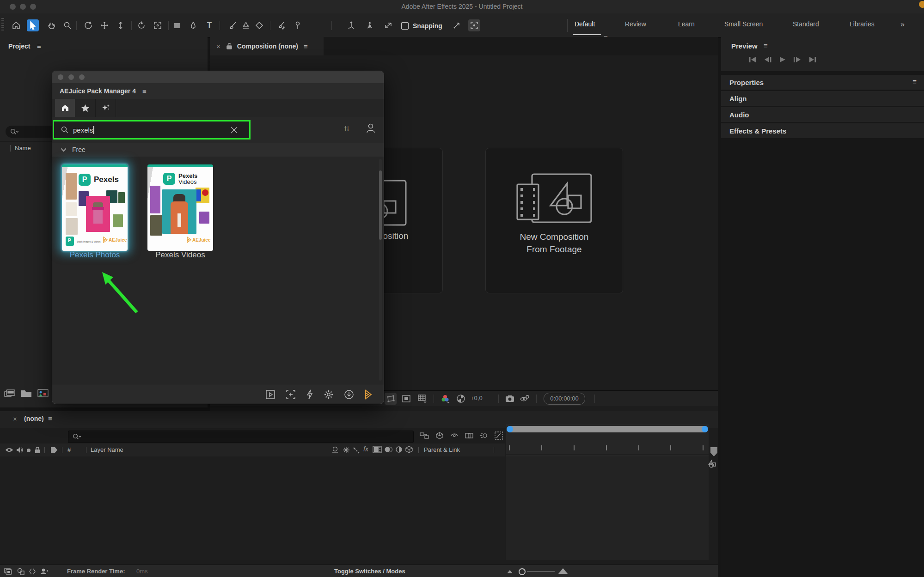 Image resolution: width=924 pixels, height=577 pixels. I want to click on preview-panel-menu-icon: ≡, so click(765, 45).